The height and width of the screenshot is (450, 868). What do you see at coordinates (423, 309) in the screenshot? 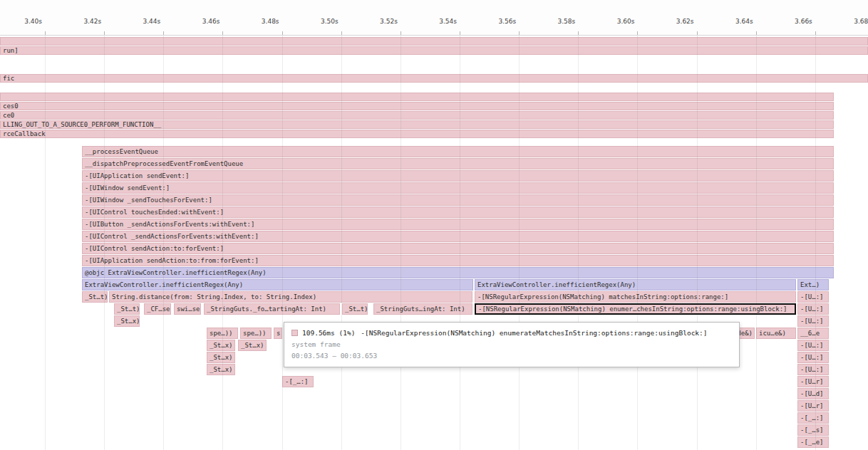
I see `flame-bar: _StringGuts…ingAt: Int)` at bounding box center [423, 309].